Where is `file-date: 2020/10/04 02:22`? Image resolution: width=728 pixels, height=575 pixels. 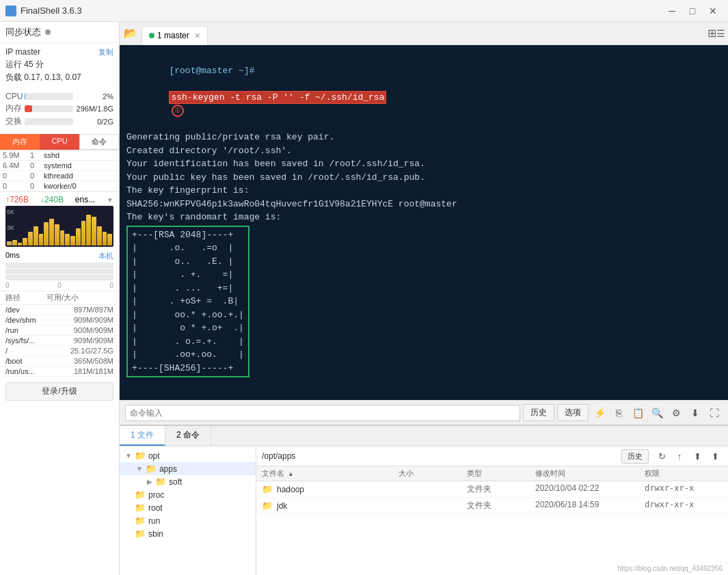 file-date: 2020/10/04 02:22 is located at coordinates (590, 490).